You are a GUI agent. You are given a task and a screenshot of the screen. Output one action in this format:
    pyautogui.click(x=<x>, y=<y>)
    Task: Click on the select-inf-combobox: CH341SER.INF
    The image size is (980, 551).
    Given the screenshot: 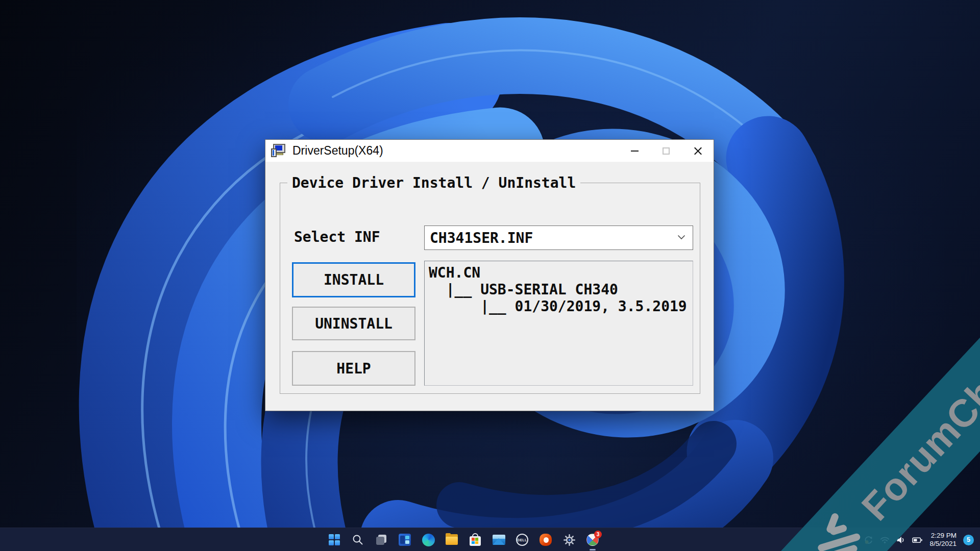 What is the action you would take?
    pyautogui.click(x=558, y=238)
    